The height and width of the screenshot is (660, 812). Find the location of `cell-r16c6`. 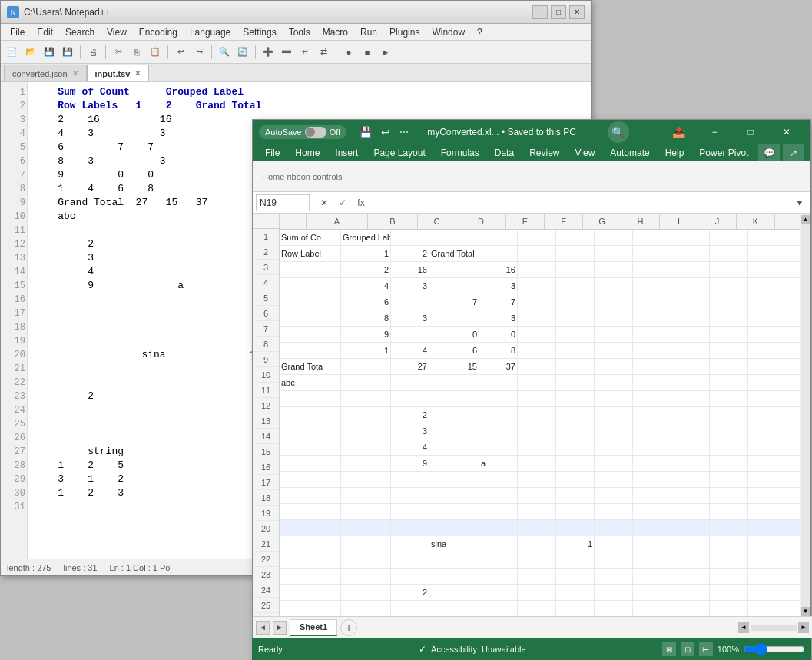

cell-r16c6 is located at coordinates (537, 479).